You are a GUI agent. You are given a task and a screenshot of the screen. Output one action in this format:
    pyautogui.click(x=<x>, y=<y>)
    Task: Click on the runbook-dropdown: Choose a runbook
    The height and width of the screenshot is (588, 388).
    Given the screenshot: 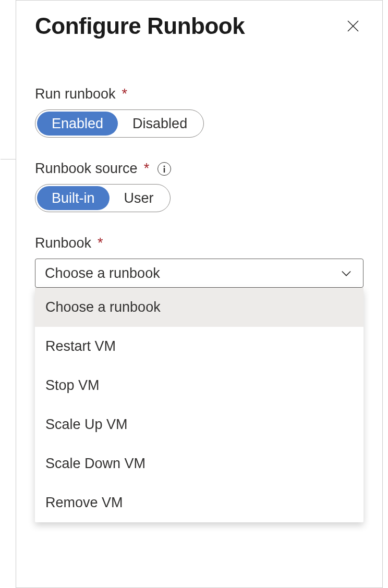 What is the action you would take?
    pyautogui.click(x=199, y=273)
    